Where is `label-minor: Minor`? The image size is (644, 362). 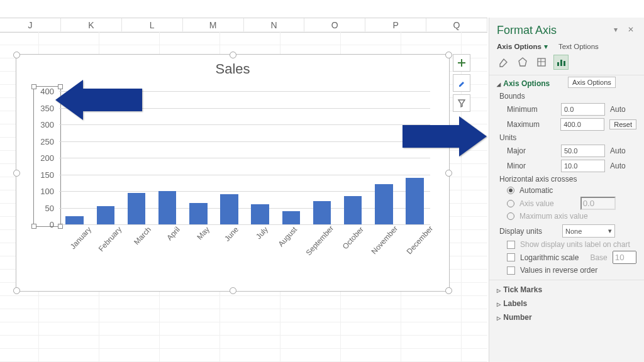
label-minor: Minor is located at coordinates (528, 166).